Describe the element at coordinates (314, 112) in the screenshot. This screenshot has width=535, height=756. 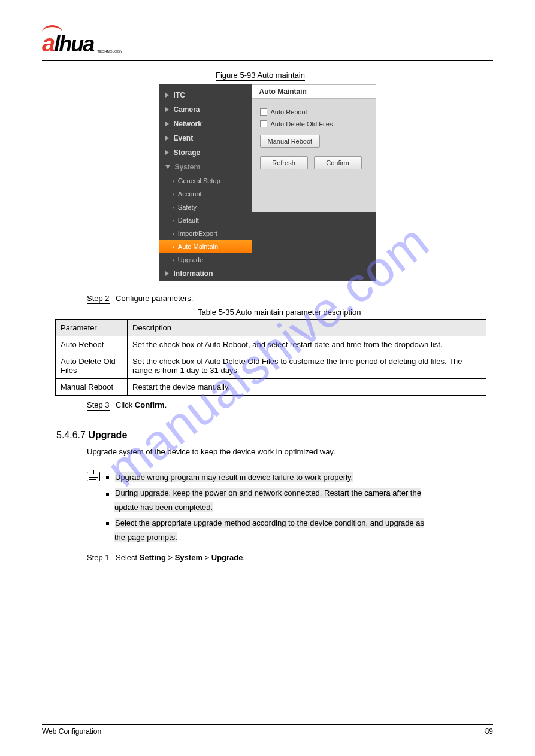
I see `checkbox-auto-reboot-row: Auto Reboot` at that location.